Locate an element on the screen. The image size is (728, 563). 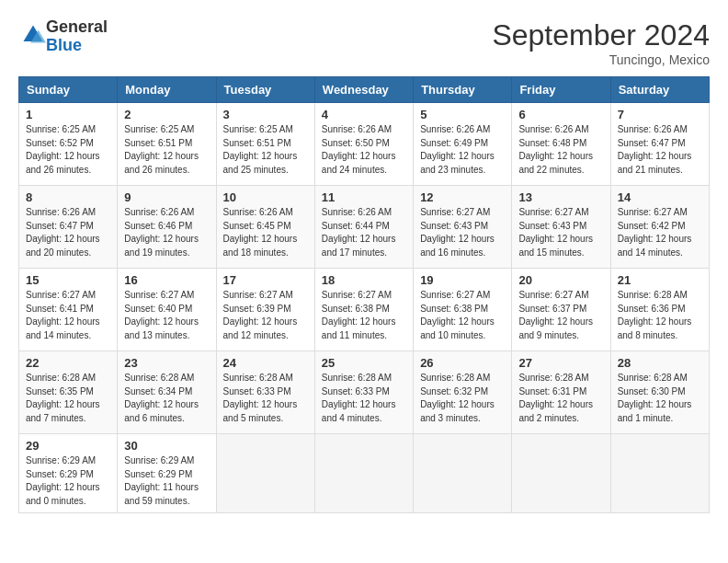
day-info: Sunrise: 6:27 AM Sunset: 6:43 PM Dayligh… is located at coordinates (462, 233).